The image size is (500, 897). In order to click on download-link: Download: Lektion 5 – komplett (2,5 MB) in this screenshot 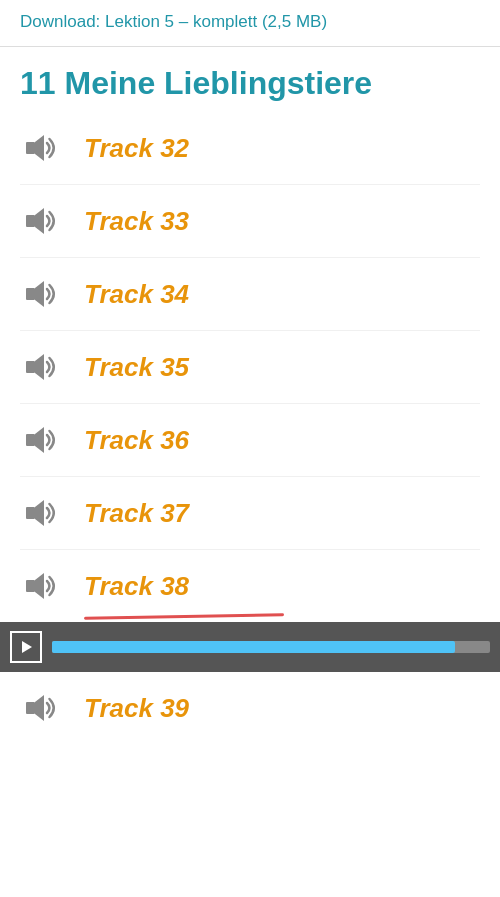, I will do `click(250, 22)`.